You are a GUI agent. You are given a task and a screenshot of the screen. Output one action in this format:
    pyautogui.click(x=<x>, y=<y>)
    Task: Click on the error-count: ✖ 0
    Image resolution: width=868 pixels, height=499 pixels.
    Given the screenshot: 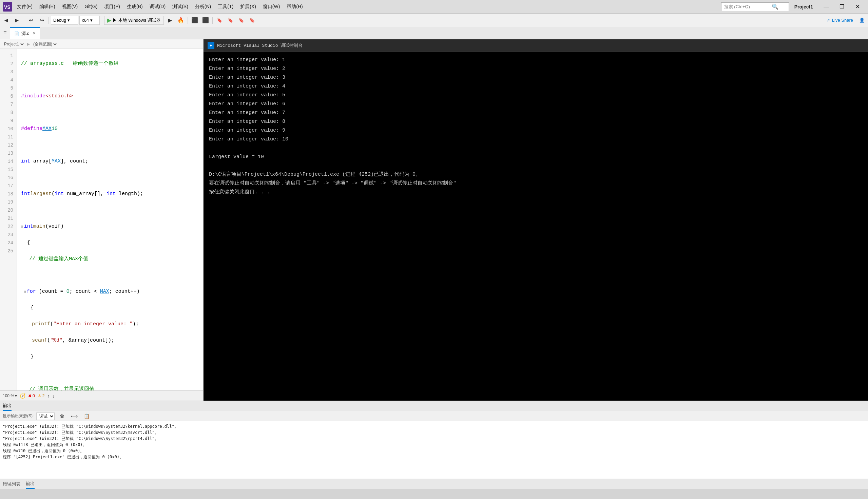 What is the action you would take?
    pyautogui.click(x=32, y=396)
    